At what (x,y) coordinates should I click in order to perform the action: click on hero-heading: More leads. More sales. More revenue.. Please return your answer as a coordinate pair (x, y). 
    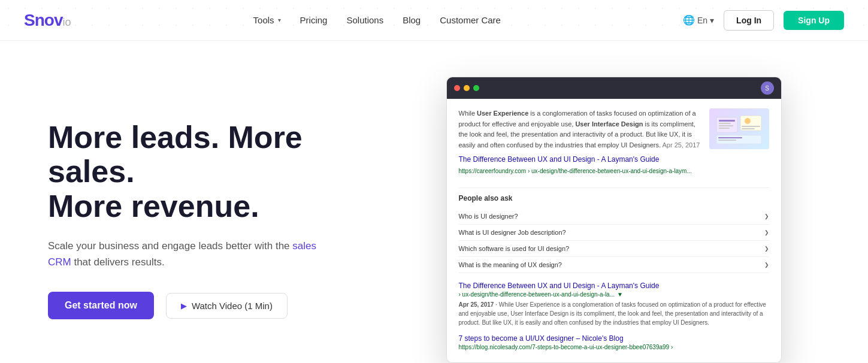
    Looking at the image, I should click on (204, 172).